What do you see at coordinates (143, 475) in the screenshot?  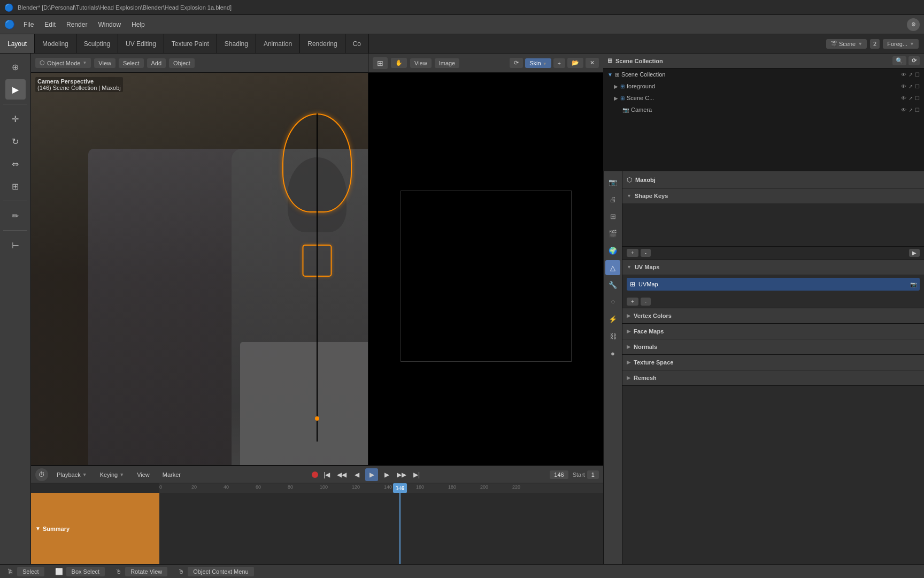 I see `timeline-view-btn: View` at bounding box center [143, 475].